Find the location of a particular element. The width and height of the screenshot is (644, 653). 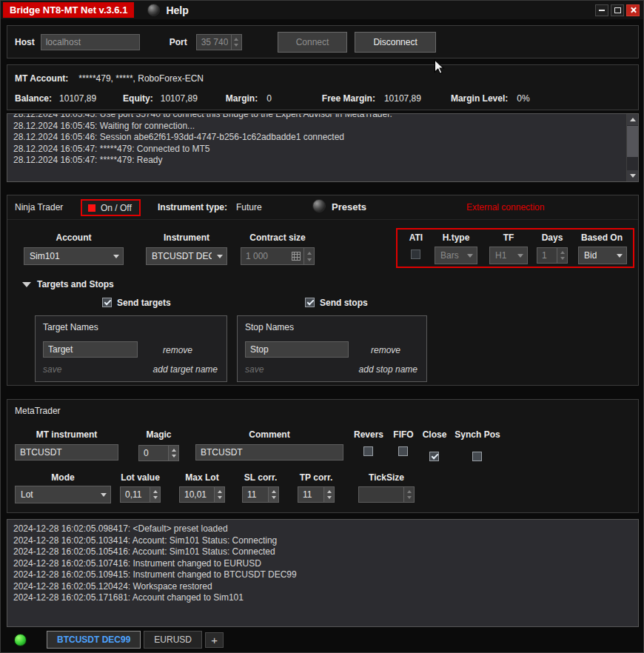

help-menu: Help is located at coordinates (177, 10).